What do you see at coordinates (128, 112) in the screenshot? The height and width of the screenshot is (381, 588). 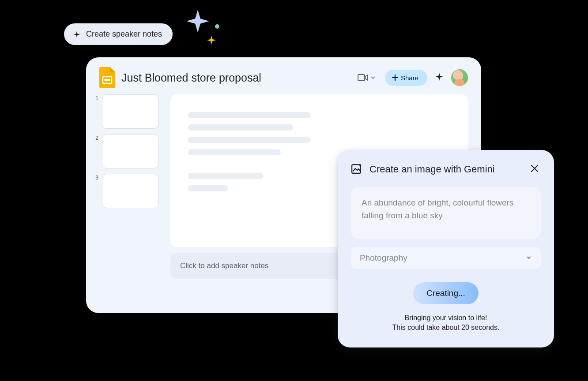 I see `slide-thumbnail-row: 1` at bounding box center [128, 112].